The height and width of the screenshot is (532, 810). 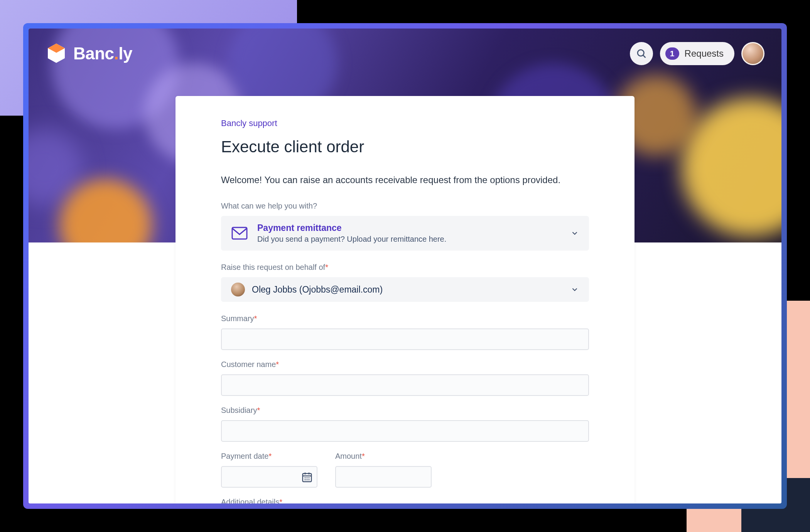 I want to click on customer-name-label: Customer name*, so click(x=405, y=365).